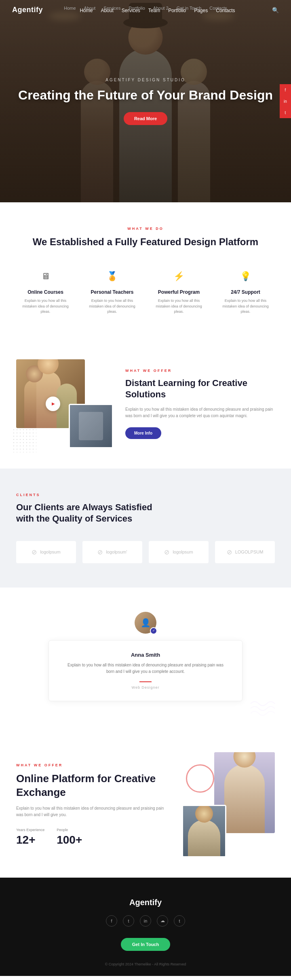 This screenshot has height=980, width=291. I want to click on feature-247-support: 💡 24/7 Support Explain to you how all th…, so click(246, 291).